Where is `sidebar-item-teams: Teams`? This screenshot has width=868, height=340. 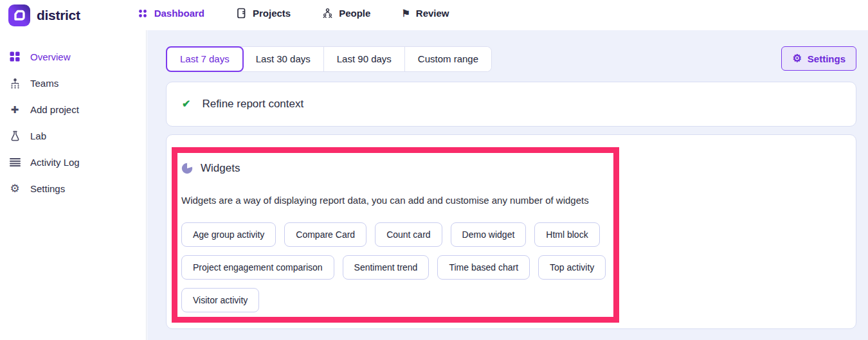 sidebar-item-teams: Teams is located at coordinates (77, 83).